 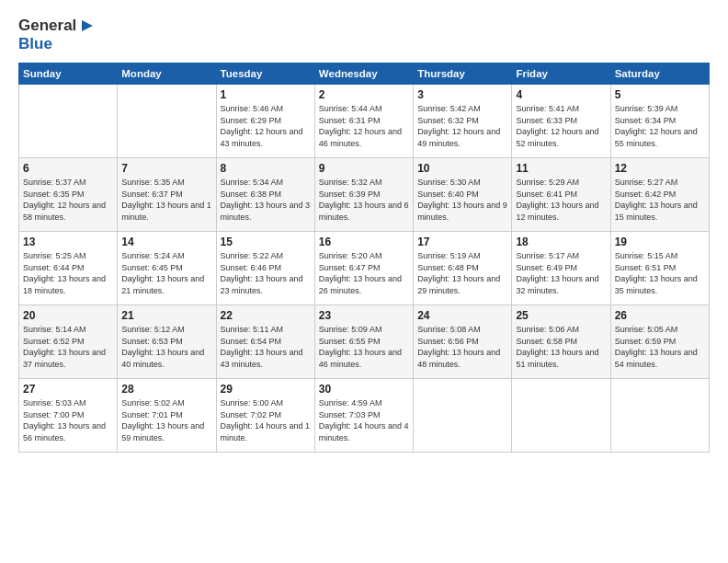 What do you see at coordinates (561, 195) in the screenshot?
I see `calendar-cell: 11Sunrise: 5:29 AMSunset: 6:41 PMDayligh…` at bounding box center [561, 195].